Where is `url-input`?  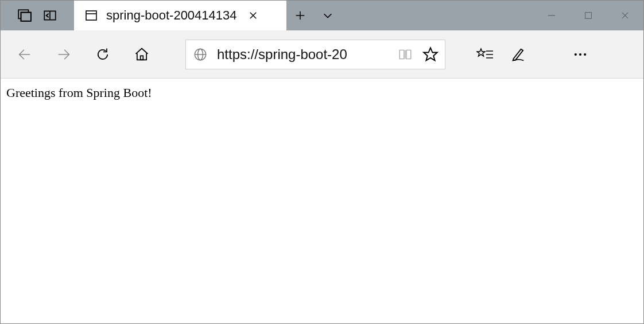 url-input is located at coordinates (303, 54).